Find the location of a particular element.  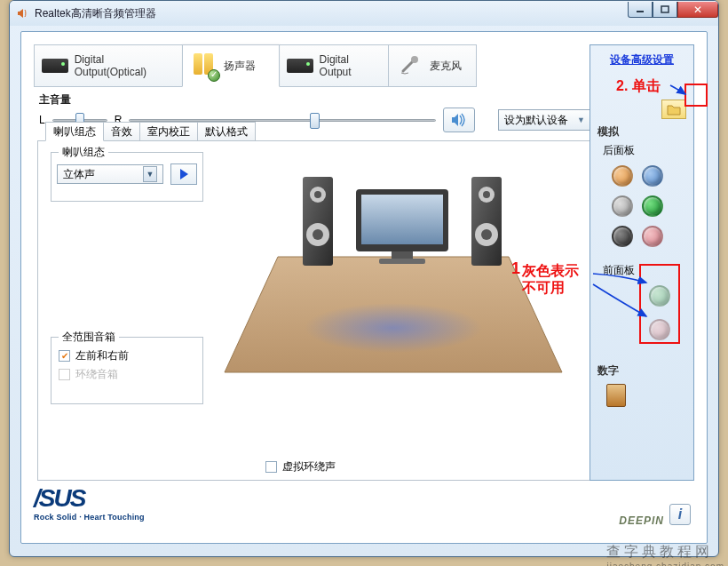

digital-section-label: 数字 is located at coordinates (642, 371).